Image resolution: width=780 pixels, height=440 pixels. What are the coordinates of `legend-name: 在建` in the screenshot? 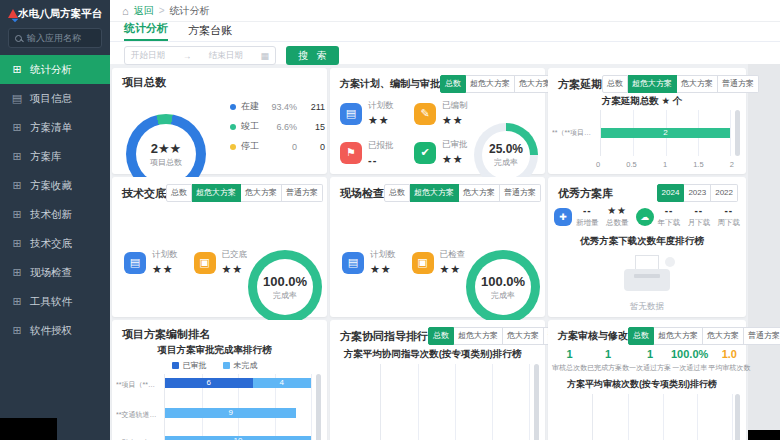 It's located at (253, 106).